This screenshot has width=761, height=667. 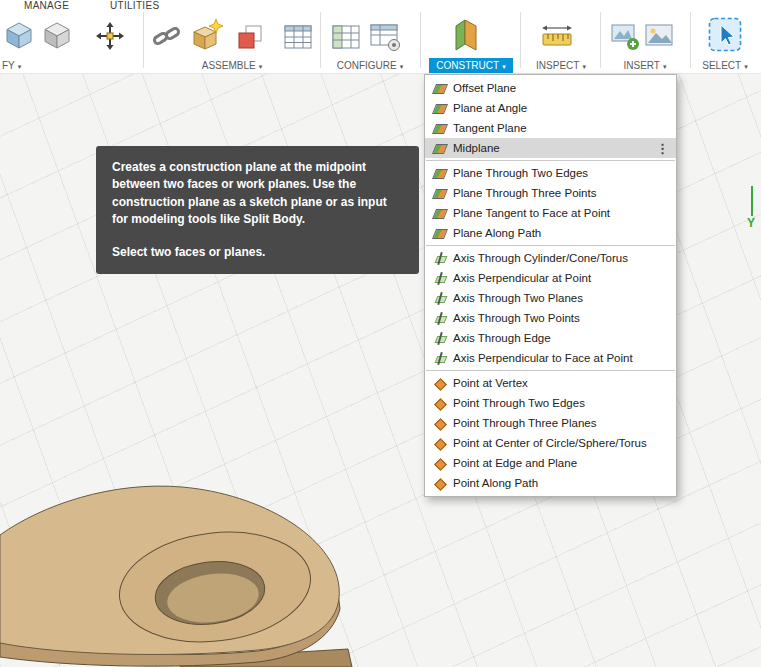 I want to click on menu-item-point-along-path: Point Along Path, so click(x=550, y=483).